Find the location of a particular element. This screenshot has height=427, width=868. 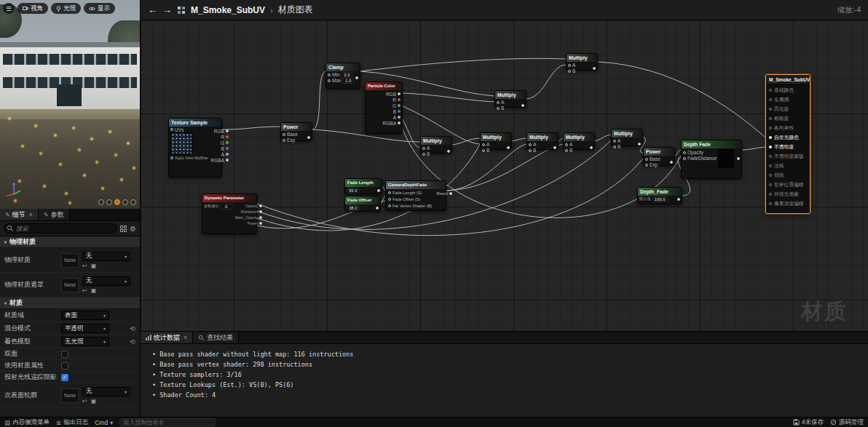

section-physical-material: ▾ 物理材质 is located at coordinates (70, 242).